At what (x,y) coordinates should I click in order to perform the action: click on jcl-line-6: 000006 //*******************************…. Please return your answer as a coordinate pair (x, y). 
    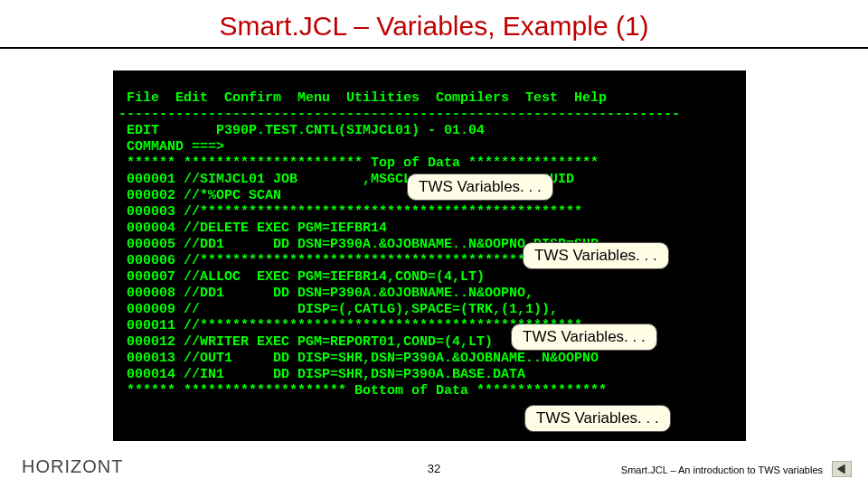
    Looking at the image, I should click on (351, 260).